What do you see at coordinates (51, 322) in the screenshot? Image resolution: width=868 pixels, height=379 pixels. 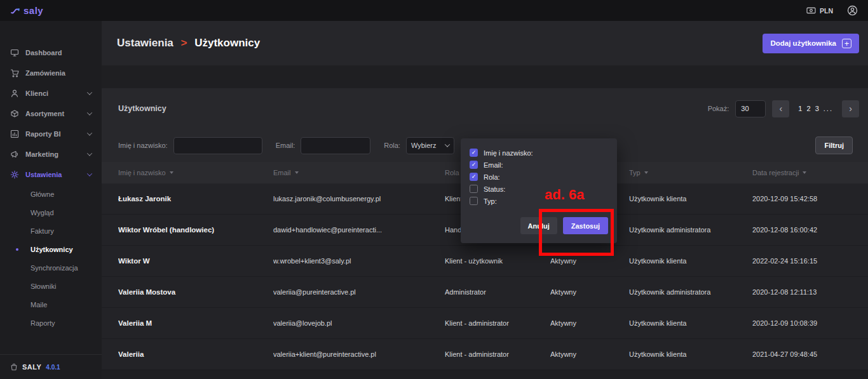 I see `sidebar-item-raporty: Raporty` at bounding box center [51, 322].